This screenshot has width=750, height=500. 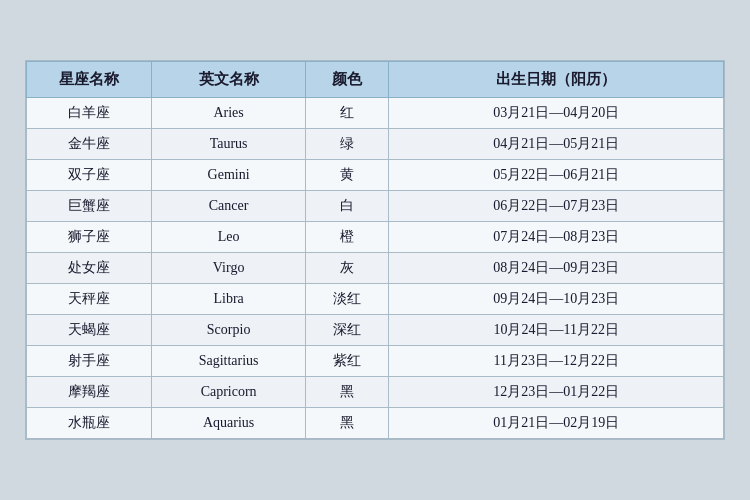 What do you see at coordinates (347, 80) in the screenshot?
I see `header-color: 颜色` at bounding box center [347, 80].